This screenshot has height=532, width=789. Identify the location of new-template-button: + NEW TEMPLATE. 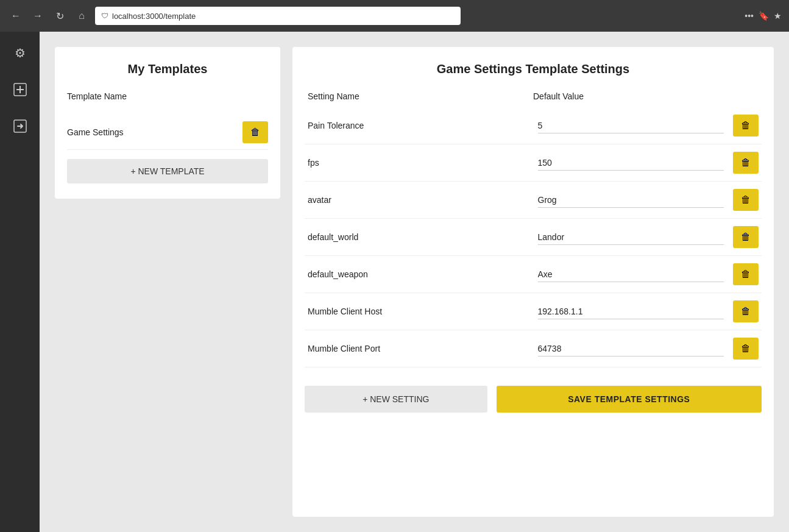
(168, 171).